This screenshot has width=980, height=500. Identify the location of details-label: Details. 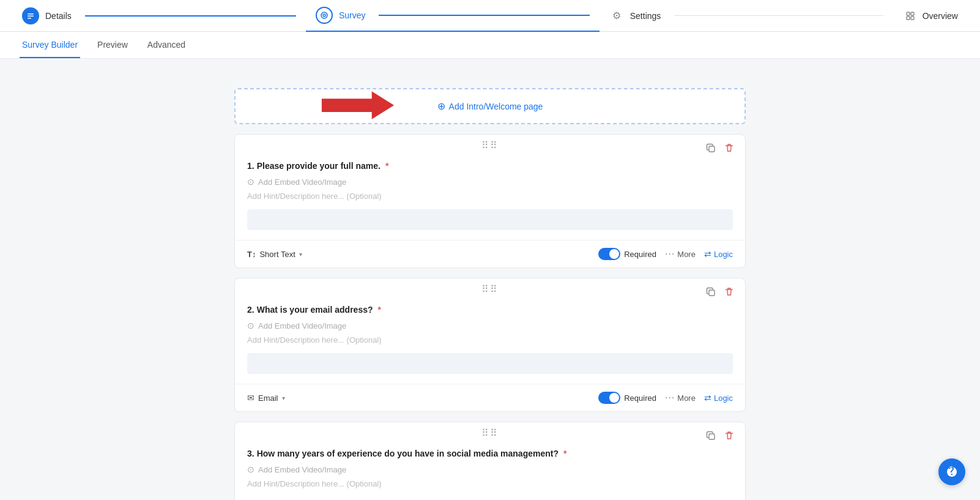
(59, 16).